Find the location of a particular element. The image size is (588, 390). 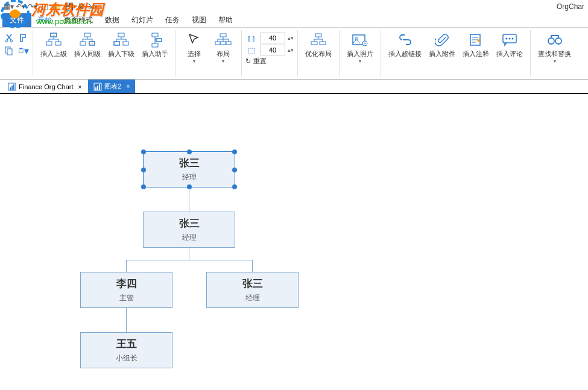

v-spacing-input is located at coordinates (273, 50).